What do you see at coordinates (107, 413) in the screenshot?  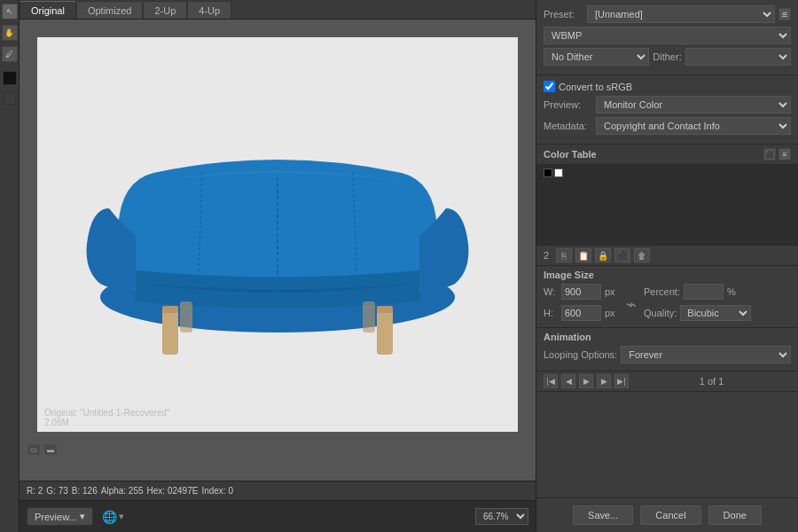 I see `image-name: Original: "Untitled-1-Recovered"` at bounding box center [107, 413].